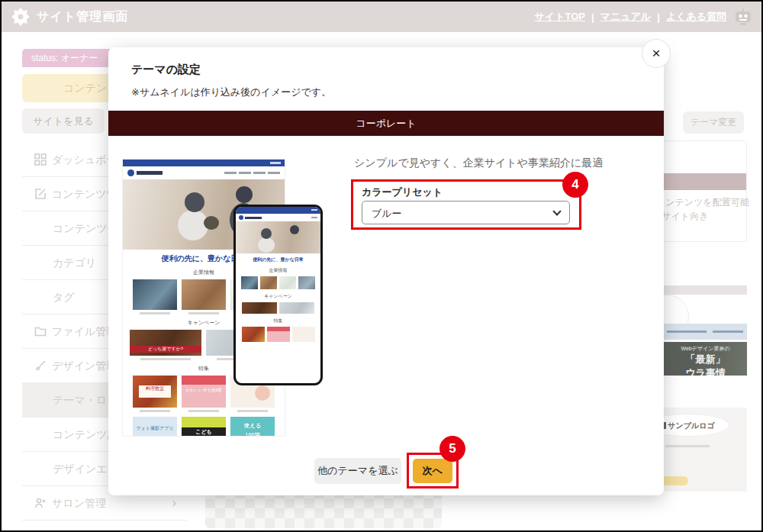 Image resolution: width=763 pixels, height=532 pixels. Describe the element at coordinates (656, 53) in the screenshot. I see `close-icon: ×` at that location.